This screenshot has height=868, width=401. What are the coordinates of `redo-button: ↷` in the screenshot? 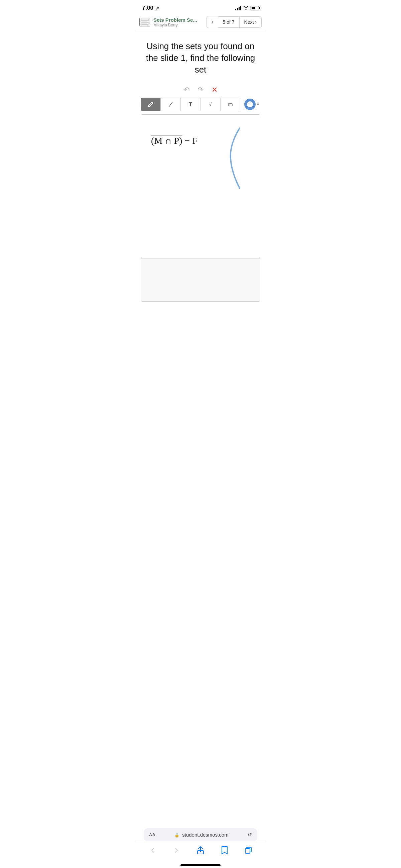 It's located at (201, 90).